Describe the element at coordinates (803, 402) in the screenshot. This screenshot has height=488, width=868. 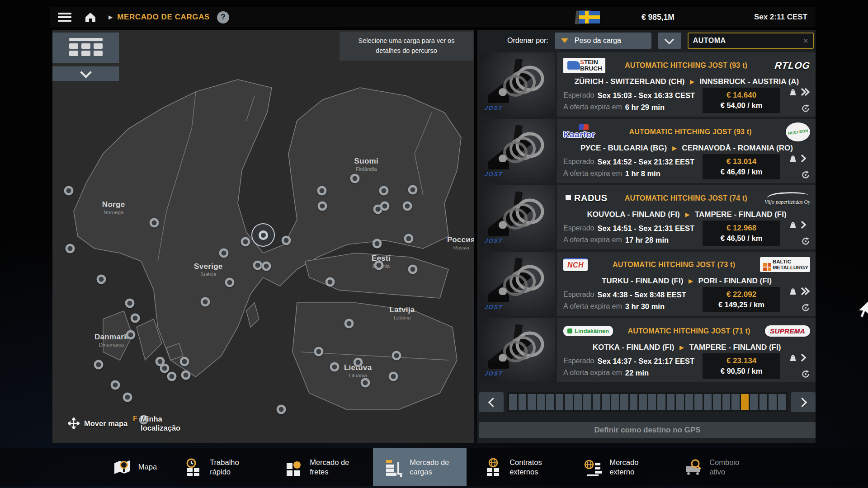
I see `next-page-button` at that location.